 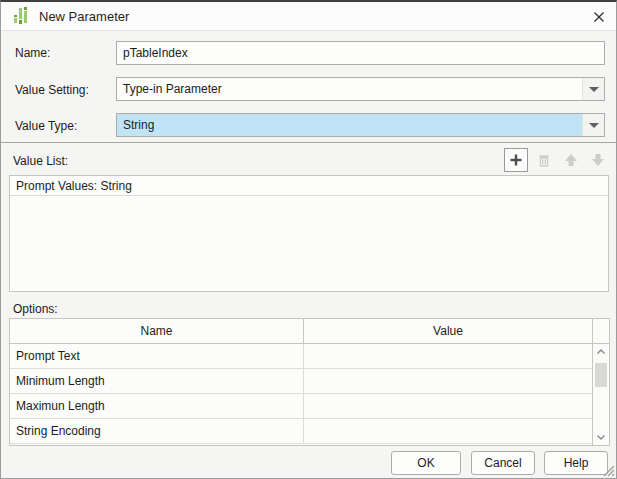 What do you see at coordinates (448, 331) in the screenshot?
I see `column-header-value: Value` at bounding box center [448, 331].